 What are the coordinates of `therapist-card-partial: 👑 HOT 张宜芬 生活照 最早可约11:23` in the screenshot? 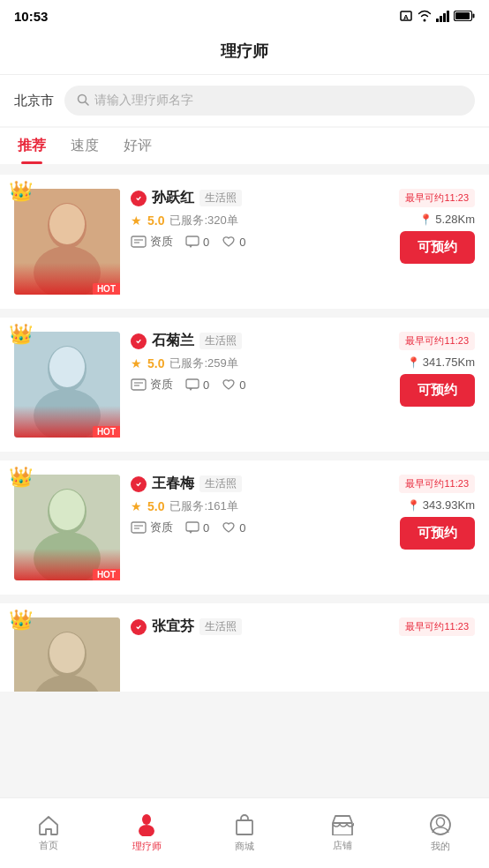 It's located at (244, 647).